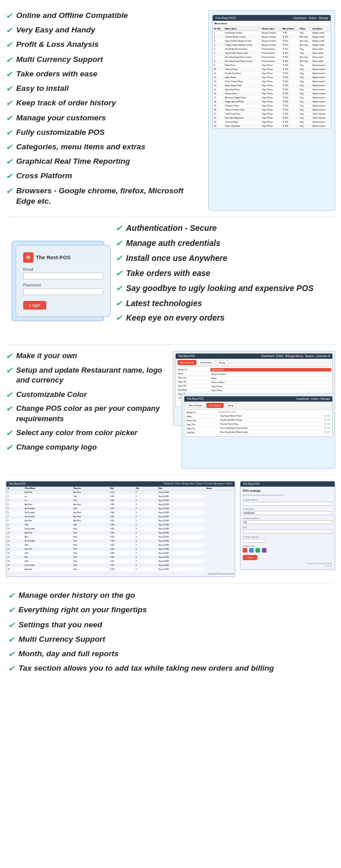 Image resolution: width=341 pixels, height=868 pixels. What do you see at coordinates (288, 513) in the screenshot?
I see `contact-info-input: 00000000000` at bounding box center [288, 513].